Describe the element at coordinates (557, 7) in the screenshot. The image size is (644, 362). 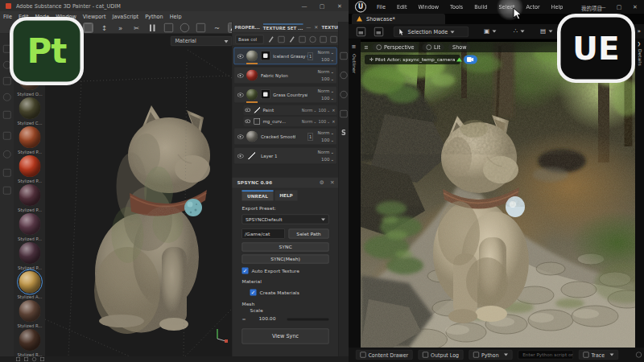
I see `ue-menu-help: Help` at that location.